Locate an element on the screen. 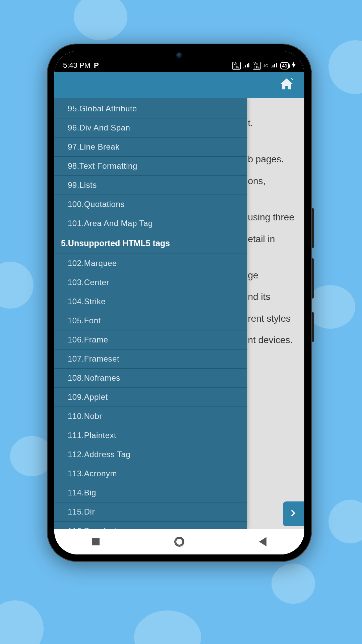 This screenshot has height=644, width=362. nav-item: 112.Address Tag is located at coordinates (150, 455).